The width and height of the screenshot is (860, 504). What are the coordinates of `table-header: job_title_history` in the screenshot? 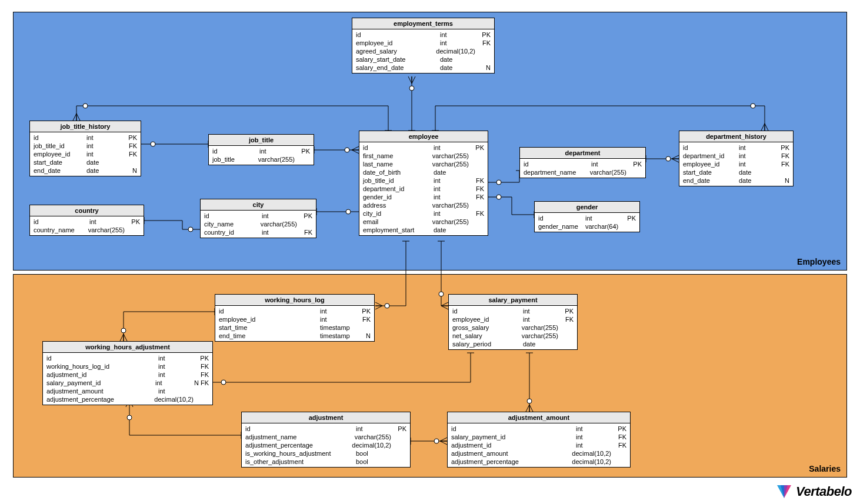 It's located at (85, 127).